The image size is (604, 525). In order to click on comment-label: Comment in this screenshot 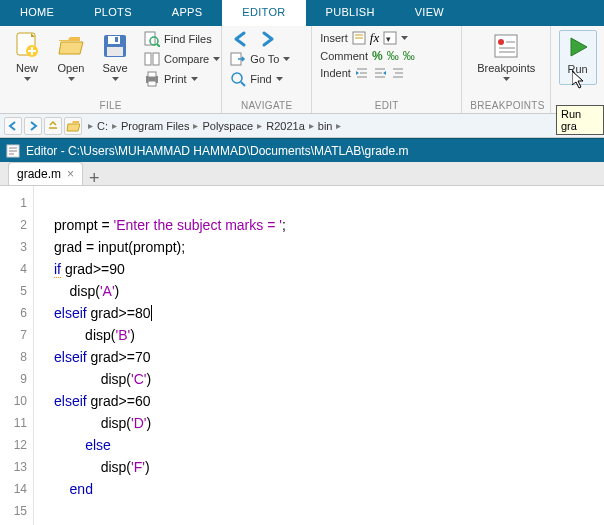, I will do `click(344, 56)`.